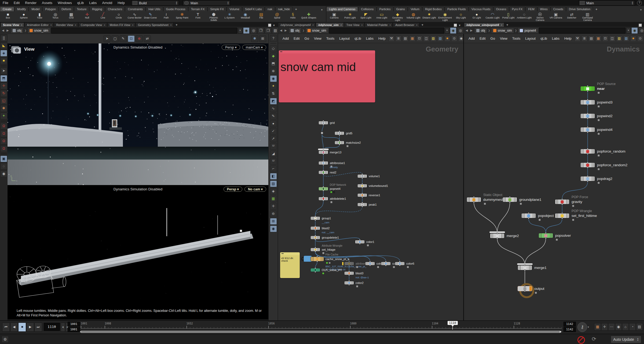  What do you see at coordinates (97, 9) in the screenshot?
I see `shelf-tab-rigging: Rigging` at bounding box center [97, 9].